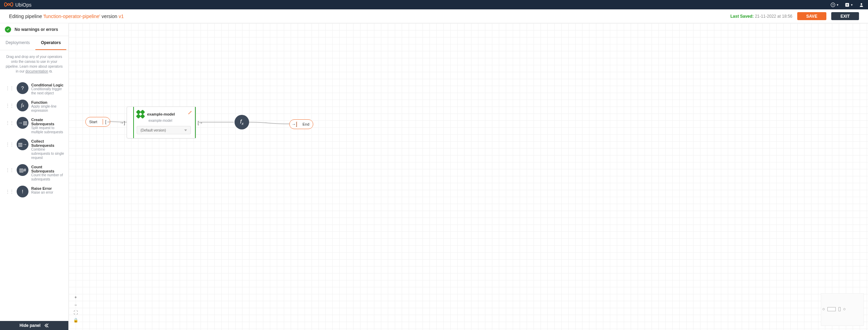 The height and width of the screenshot is (330, 868). Describe the element at coordinates (161, 114) in the screenshot. I see `deployment-title: example-model` at that location.